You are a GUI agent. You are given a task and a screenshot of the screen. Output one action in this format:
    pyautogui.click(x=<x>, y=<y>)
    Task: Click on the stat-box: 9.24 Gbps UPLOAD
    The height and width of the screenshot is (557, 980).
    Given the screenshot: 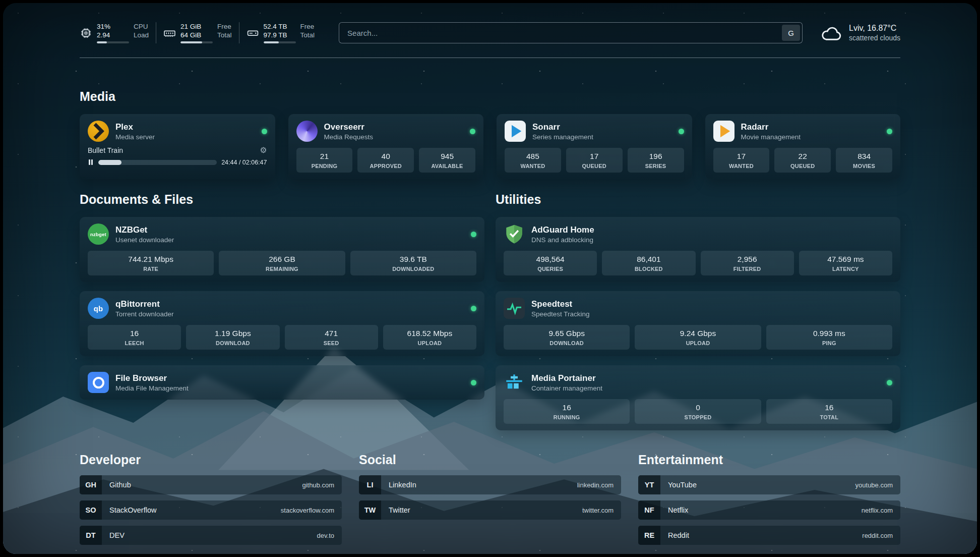 What is the action you would take?
    pyautogui.click(x=698, y=337)
    